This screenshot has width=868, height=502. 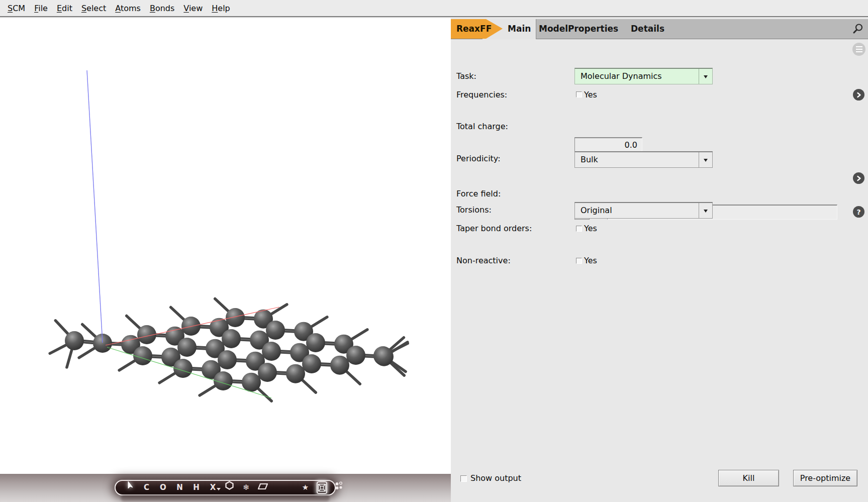 What do you see at coordinates (130, 485) in the screenshot?
I see `cursor-icon` at bounding box center [130, 485].